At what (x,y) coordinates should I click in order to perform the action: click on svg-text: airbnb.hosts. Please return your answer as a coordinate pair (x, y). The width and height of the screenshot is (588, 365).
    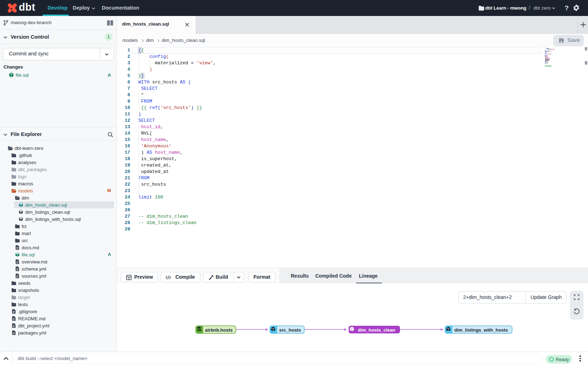
    Looking at the image, I should click on (219, 330).